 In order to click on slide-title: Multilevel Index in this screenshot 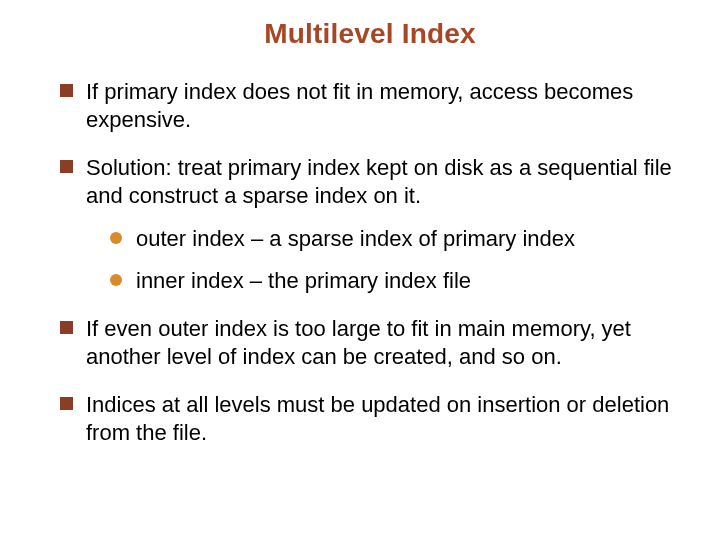, I will do `click(370, 34)`.